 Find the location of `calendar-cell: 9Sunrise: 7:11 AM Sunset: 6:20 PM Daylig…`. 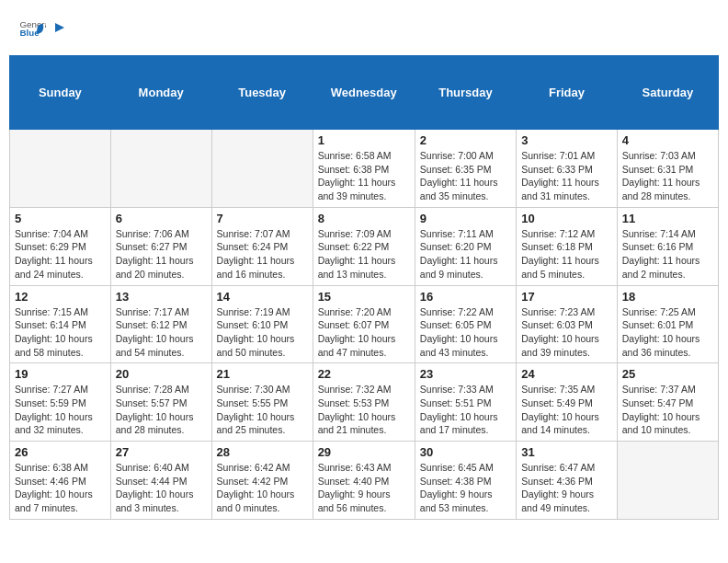

calendar-cell: 9Sunrise: 7:11 AM Sunset: 6:20 PM Daylig… is located at coordinates (465, 247).